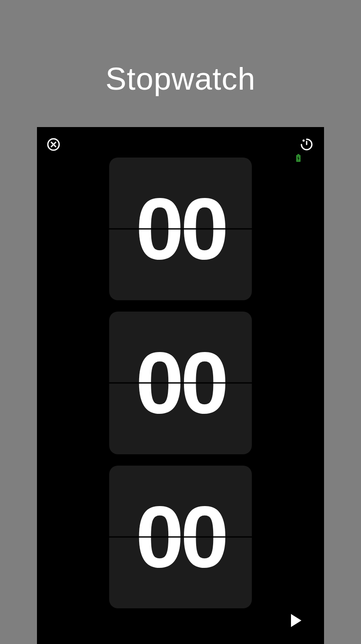 The height and width of the screenshot is (644, 361). Describe the element at coordinates (296, 621) in the screenshot. I see `play-icon` at that location.